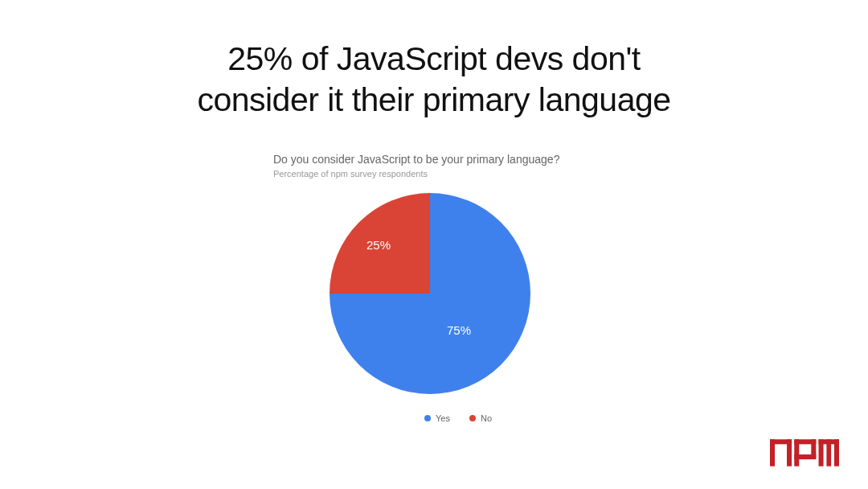 The width and height of the screenshot is (868, 489). I want to click on legend-item-yes: Yes, so click(437, 418).